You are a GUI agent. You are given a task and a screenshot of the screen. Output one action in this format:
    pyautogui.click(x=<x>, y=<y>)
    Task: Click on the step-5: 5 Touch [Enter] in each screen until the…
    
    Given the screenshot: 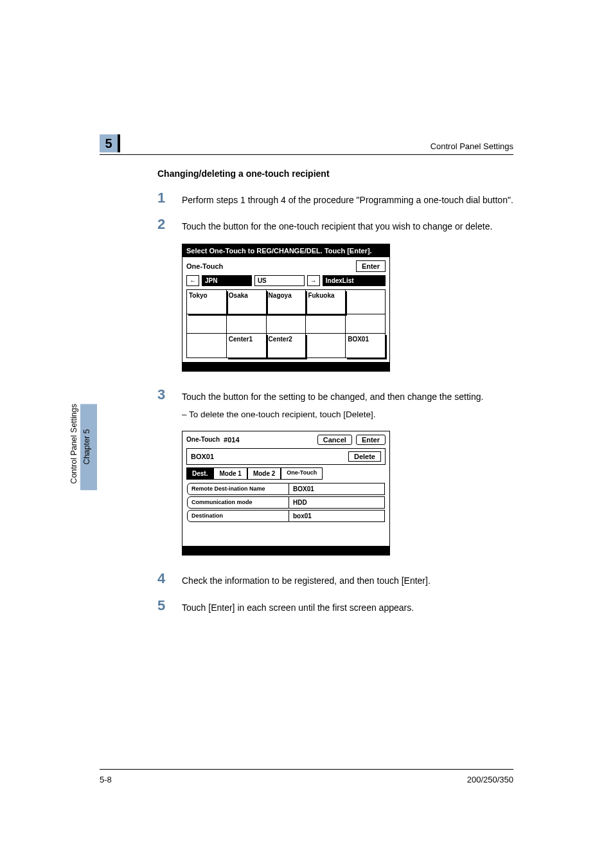 What is the action you would take?
    pyautogui.click(x=335, y=606)
    